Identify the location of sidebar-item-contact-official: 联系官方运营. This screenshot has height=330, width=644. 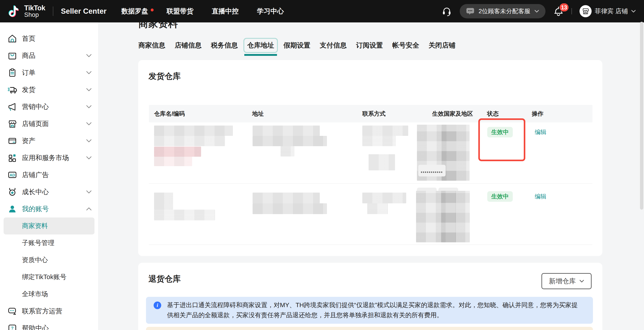
(49, 311).